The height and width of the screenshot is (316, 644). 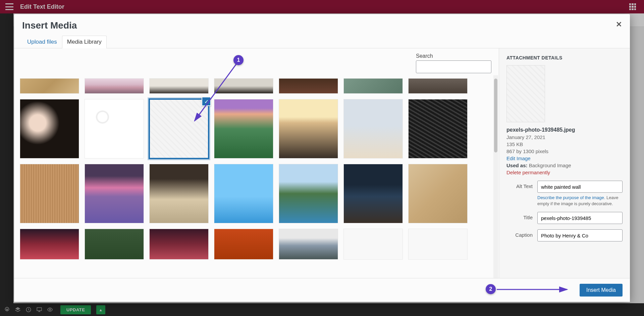 I want to click on caption-input, so click(x=580, y=235).